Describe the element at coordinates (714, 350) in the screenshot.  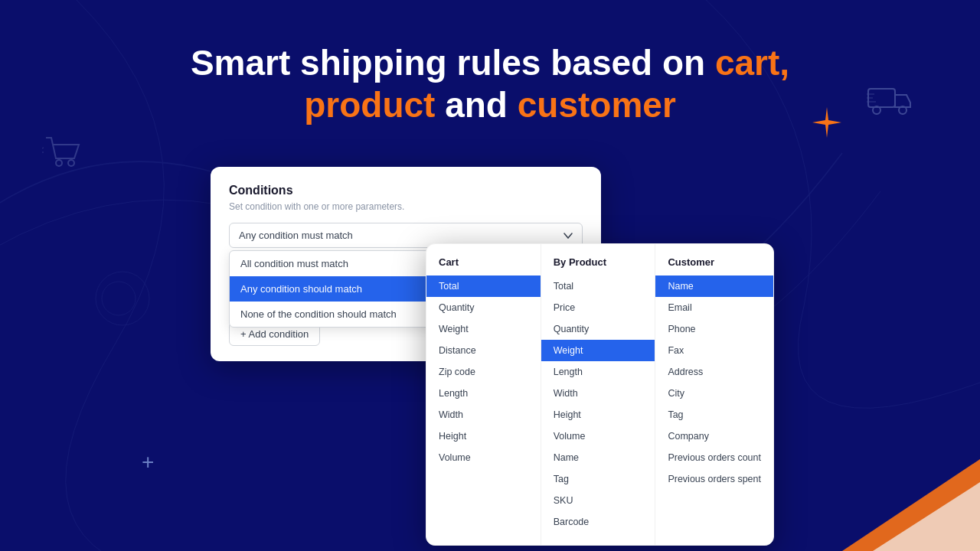
I see `fields-item-2-3: Fax` at that location.